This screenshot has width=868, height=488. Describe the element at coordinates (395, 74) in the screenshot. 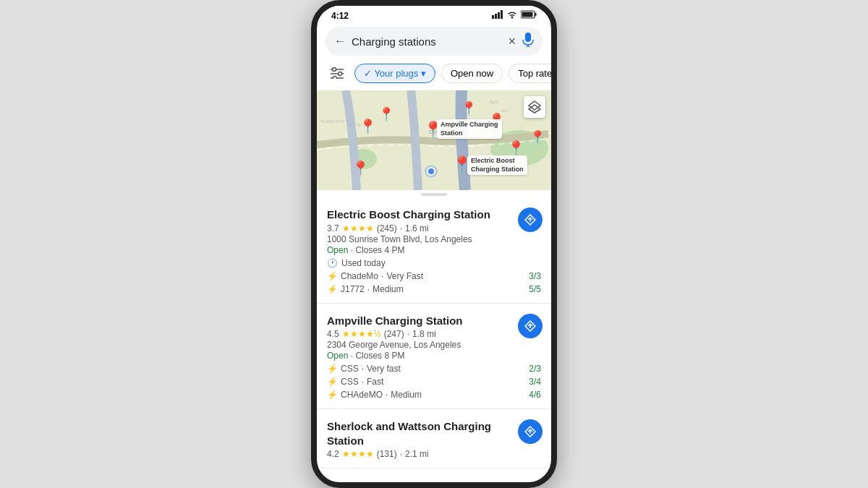

I see `filter-chip-your-plugs: ✓ Your plugs ▾` at that location.